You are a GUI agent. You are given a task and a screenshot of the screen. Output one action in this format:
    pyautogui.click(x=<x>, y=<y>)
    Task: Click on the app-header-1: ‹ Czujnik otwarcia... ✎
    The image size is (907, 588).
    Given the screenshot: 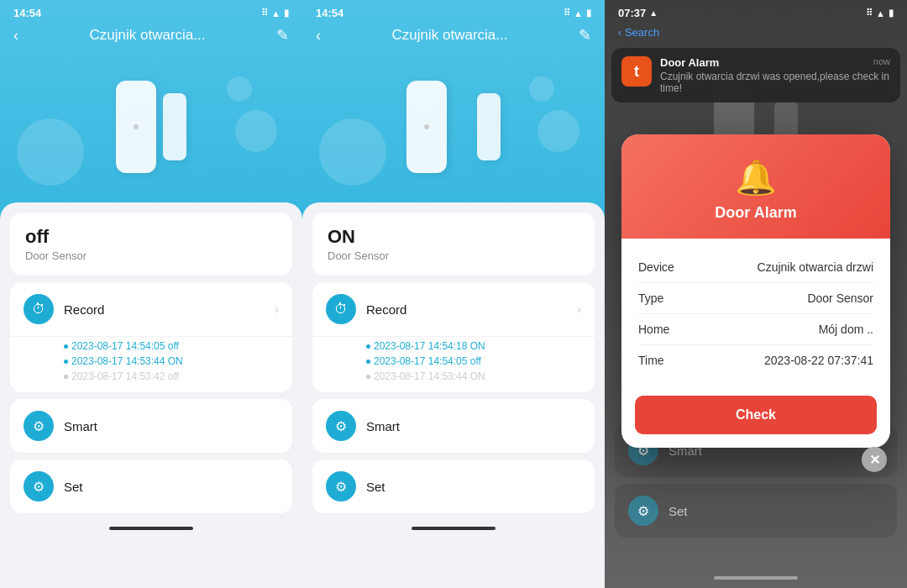 What is the action you would take?
    pyautogui.click(x=151, y=37)
    